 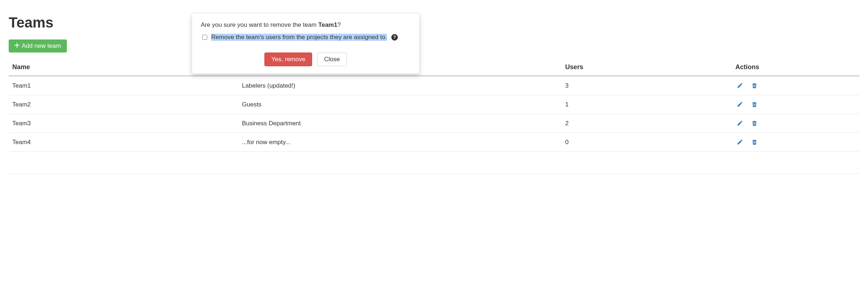 What do you see at coordinates (434, 174) in the screenshot?
I see `divider` at bounding box center [434, 174].